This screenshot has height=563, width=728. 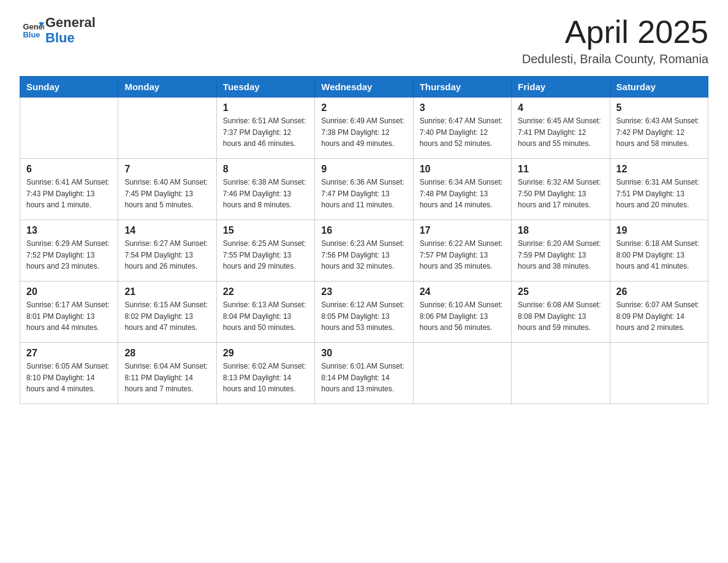 I want to click on day-number: 11, so click(x=560, y=169).